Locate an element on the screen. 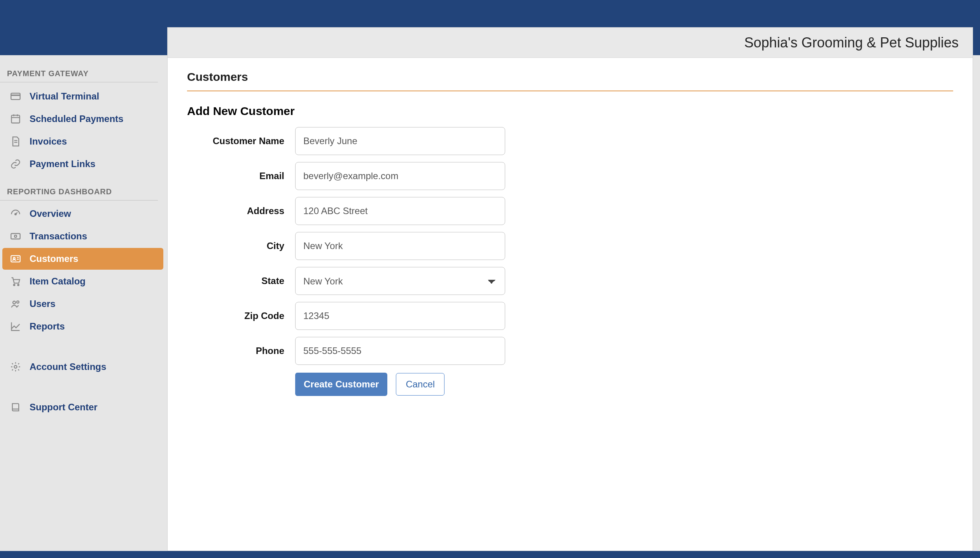  sidebar-section-title-payment-gateway: PAYMENT GATEWAY is located at coordinates (79, 73).